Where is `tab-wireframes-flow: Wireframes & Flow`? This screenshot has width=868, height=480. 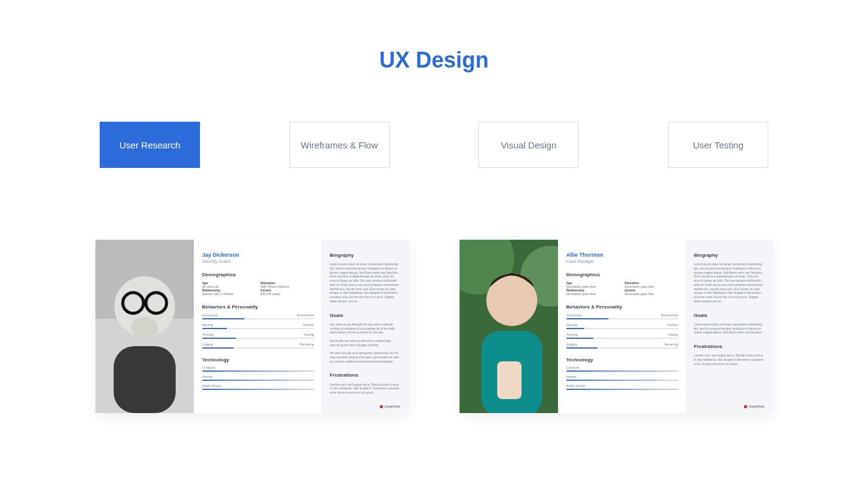 tab-wireframes-flow: Wireframes & Flow is located at coordinates (339, 145).